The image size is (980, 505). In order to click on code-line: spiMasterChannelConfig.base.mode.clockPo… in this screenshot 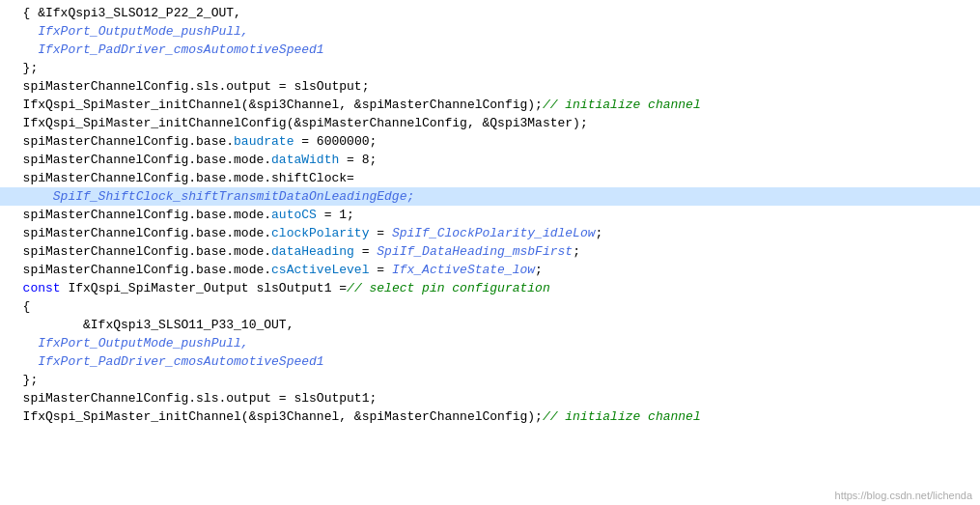, I will do `click(490, 234)`.